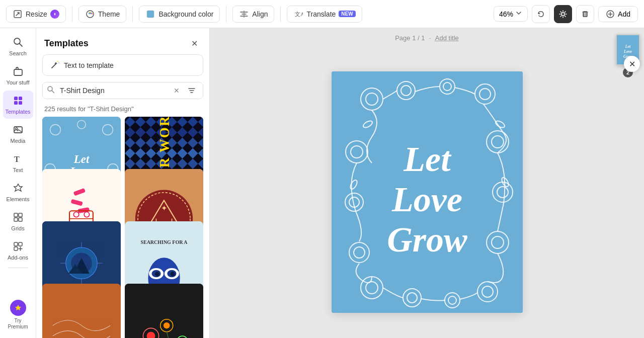  Describe the element at coordinates (164, 311) in the screenshot. I see `template-card-dark-floral` at that location.